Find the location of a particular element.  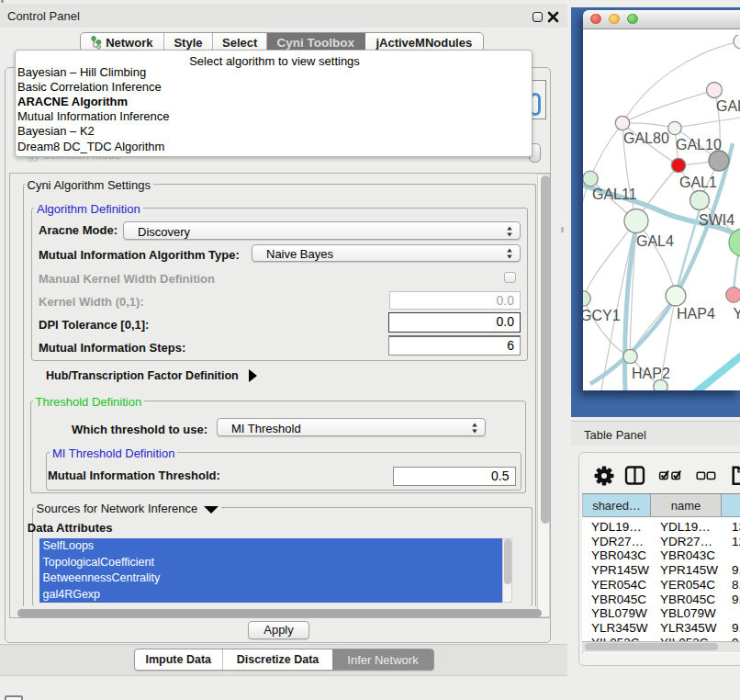

svg-text: GAL1 is located at coordinates (698, 182).